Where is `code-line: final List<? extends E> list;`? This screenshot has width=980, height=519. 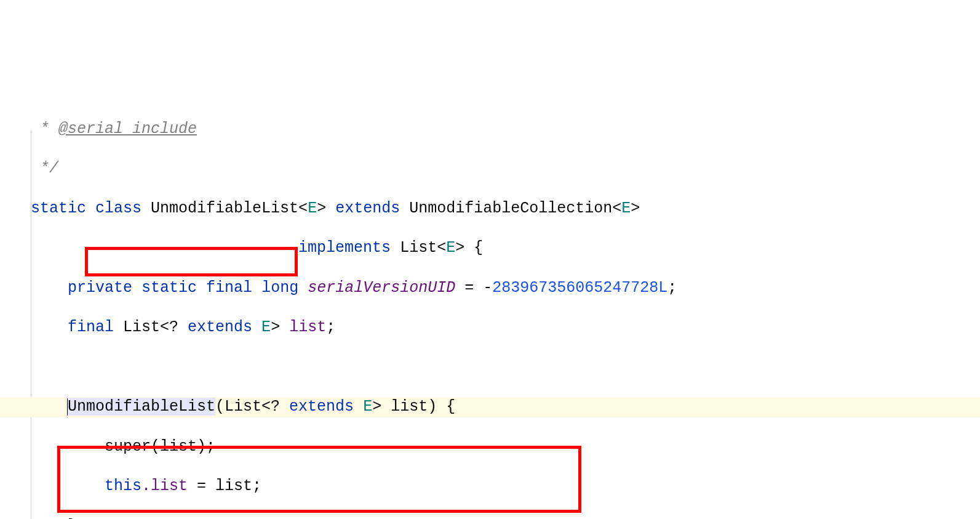 code-line: final List<? extends E> list; is located at coordinates (490, 328).